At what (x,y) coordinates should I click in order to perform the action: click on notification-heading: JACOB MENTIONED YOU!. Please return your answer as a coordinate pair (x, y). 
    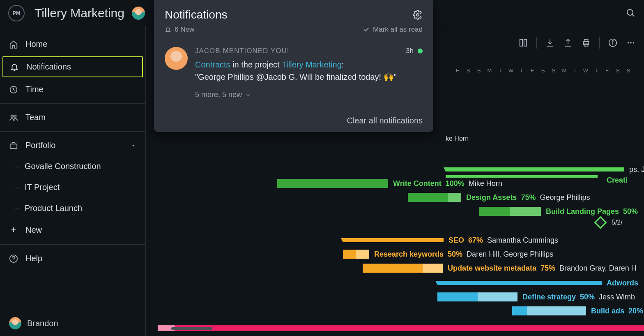
    Looking at the image, I should click on (242, 51).